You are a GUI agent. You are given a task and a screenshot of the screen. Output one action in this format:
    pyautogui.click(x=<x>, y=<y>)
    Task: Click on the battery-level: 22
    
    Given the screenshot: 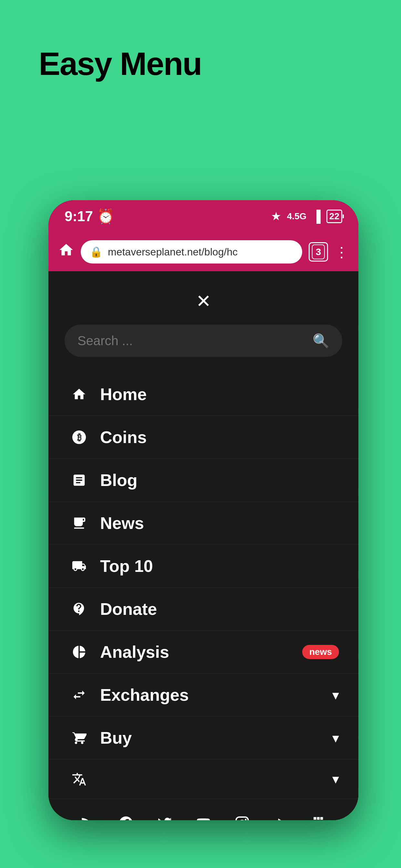 What is the action you would take?
    pyautogui.click(x=334, y=216)
    